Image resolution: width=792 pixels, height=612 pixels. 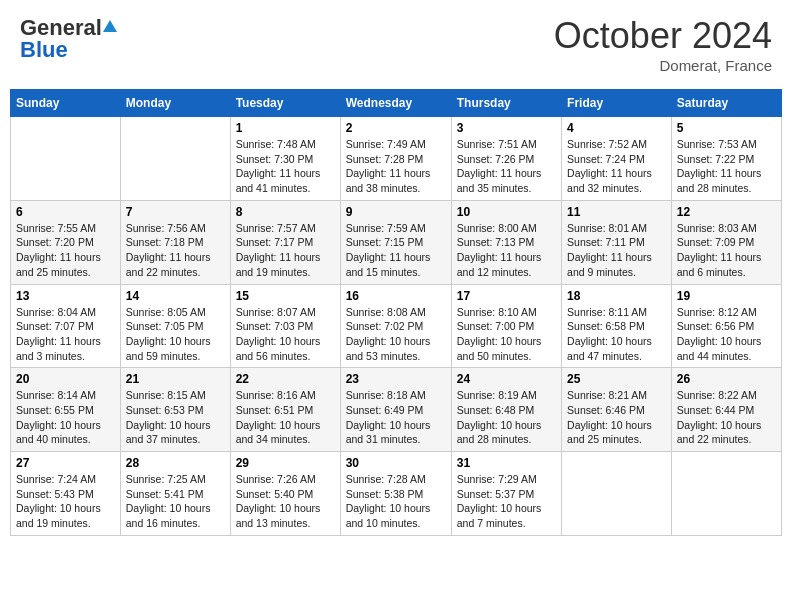 What do you see at coordinates (616, 334) in the screenshot?
I see `day-info: Sunrise: 8:11 AMSunset: 6:58 PMDaylight:…` at bounding box center [616, 334].